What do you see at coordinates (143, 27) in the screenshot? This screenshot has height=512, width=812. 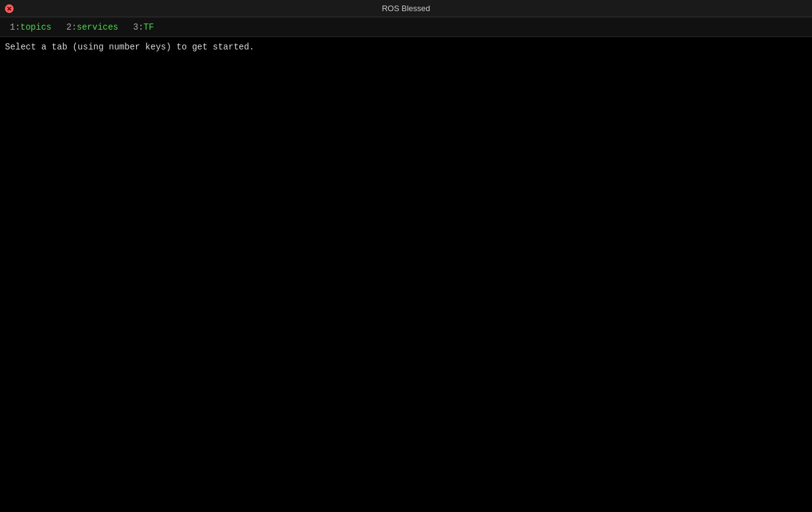 I see `tab-tf: 3:TF` at bounding box center [143, 27].